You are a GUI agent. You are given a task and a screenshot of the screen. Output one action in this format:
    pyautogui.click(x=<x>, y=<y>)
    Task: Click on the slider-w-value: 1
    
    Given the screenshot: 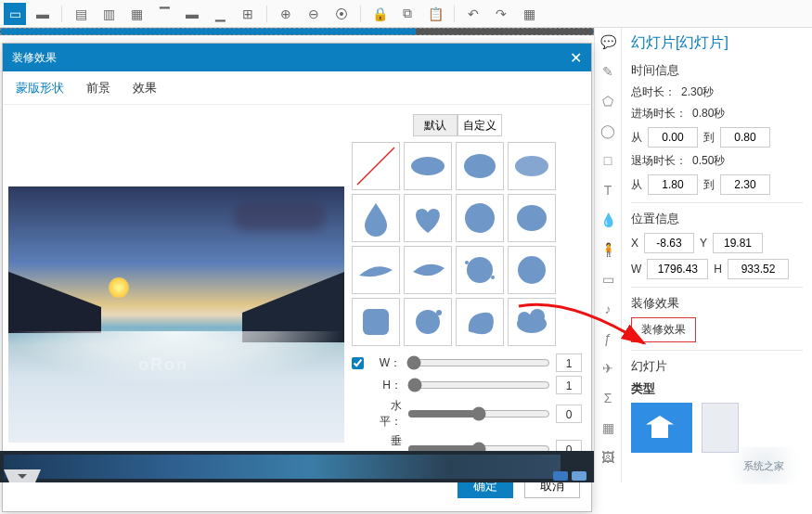 What is the action you would take?
    pyautogui.click(x=569, y=363)
    